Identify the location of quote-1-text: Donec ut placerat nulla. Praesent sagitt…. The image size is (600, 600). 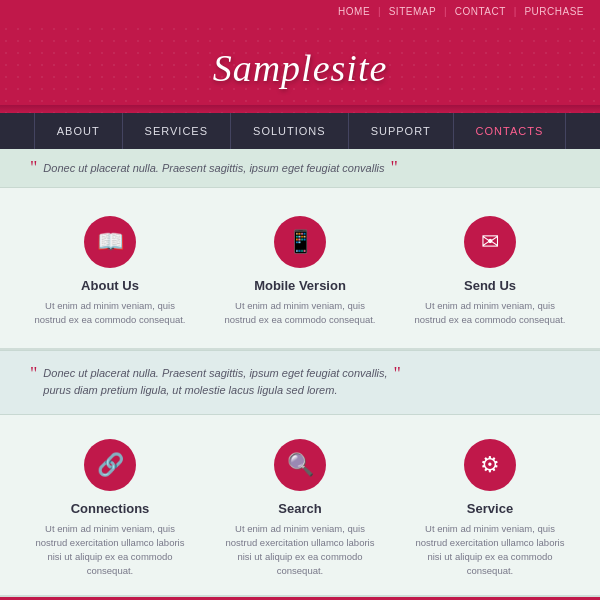
(214, 168).